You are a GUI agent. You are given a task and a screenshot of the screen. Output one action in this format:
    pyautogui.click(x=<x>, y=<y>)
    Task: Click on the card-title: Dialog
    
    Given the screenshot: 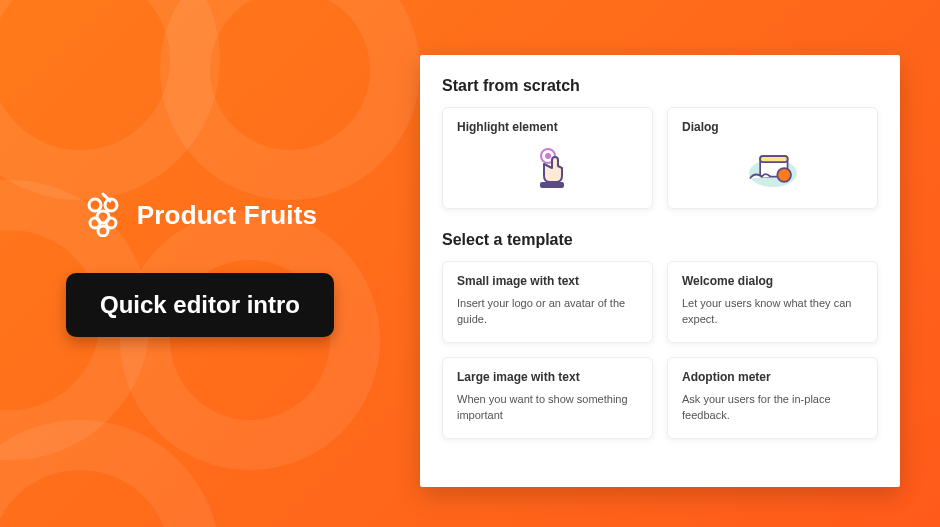 What is the action you would take?
    pyautogui.click(x=700, y=127)
    